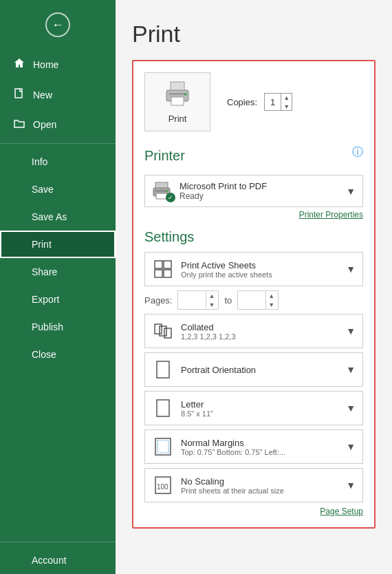  I want to click on setting-paper-size: Letter 8.5" x 11" ▼, so click(254, 408).